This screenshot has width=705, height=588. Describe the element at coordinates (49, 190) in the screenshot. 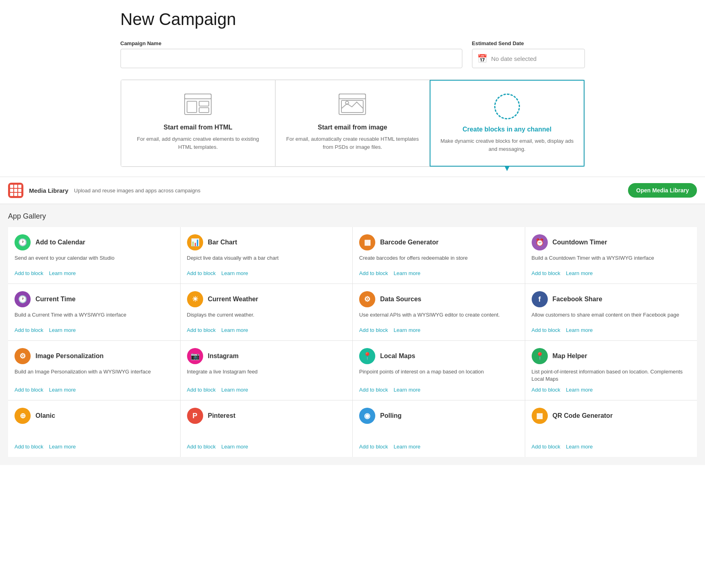

I see `media-library-name: Media Library` at that location.